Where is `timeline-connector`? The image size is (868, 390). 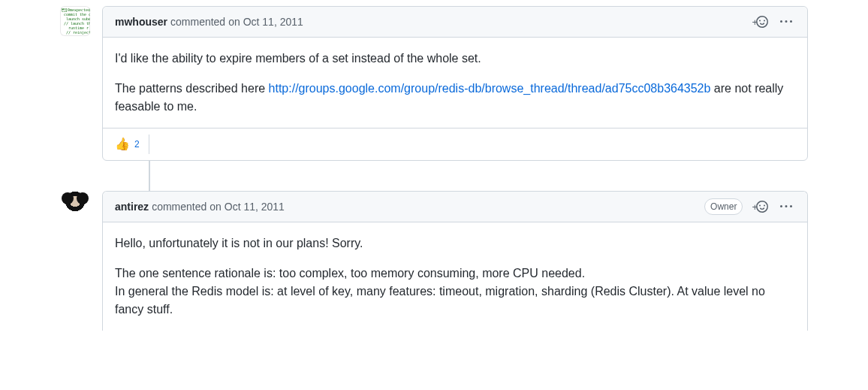 timeline-connector is located at coordinates (434, 182).